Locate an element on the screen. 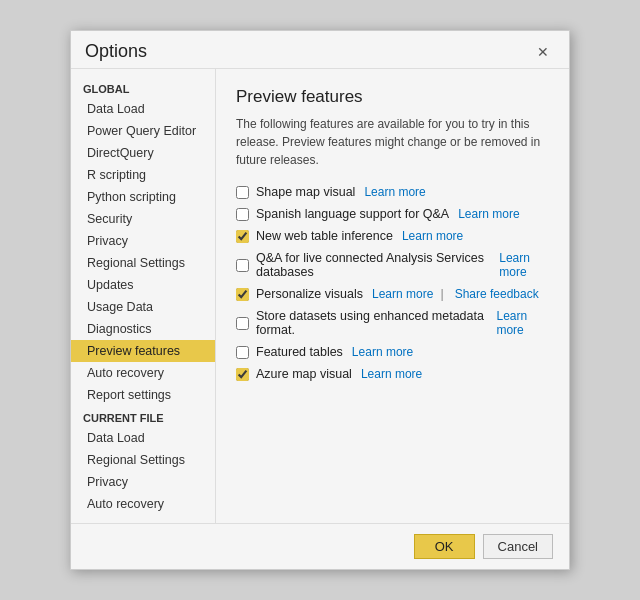  sidebar-item-auto-recovery-global: Auto recovery is located at coordinates (143, 373).